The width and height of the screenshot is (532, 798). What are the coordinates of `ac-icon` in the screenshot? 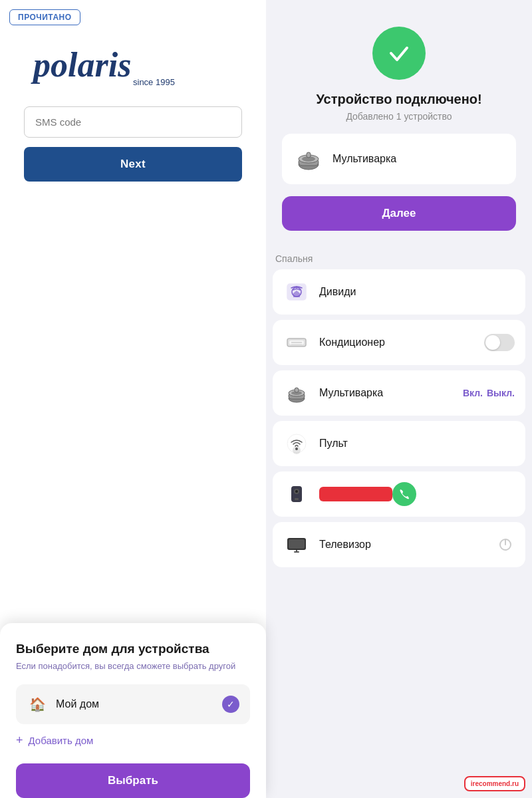 It's located at (297, 342).